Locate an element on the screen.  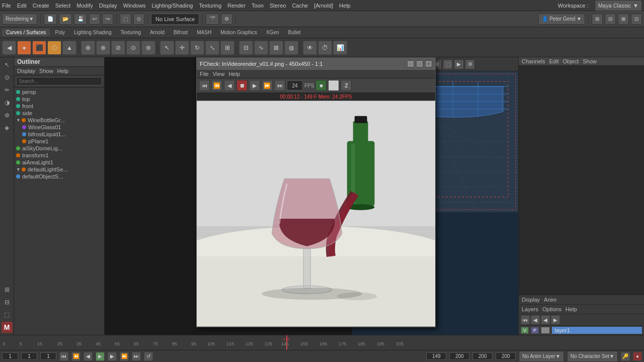
channels-object: Object is located at coordinates (571, 61).